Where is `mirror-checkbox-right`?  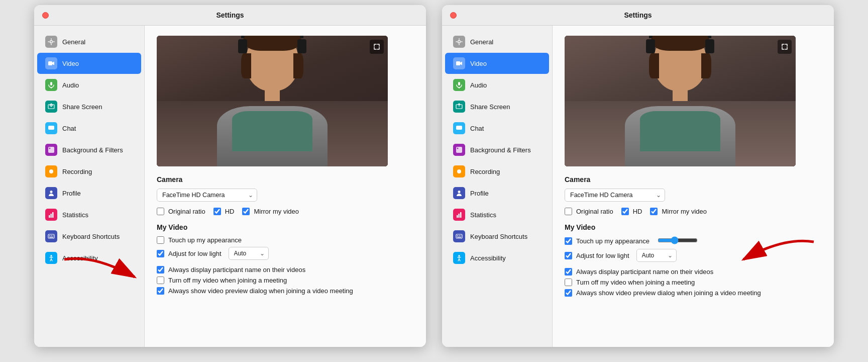
mirror-checkbox-right is located at coordinates (654, 211).